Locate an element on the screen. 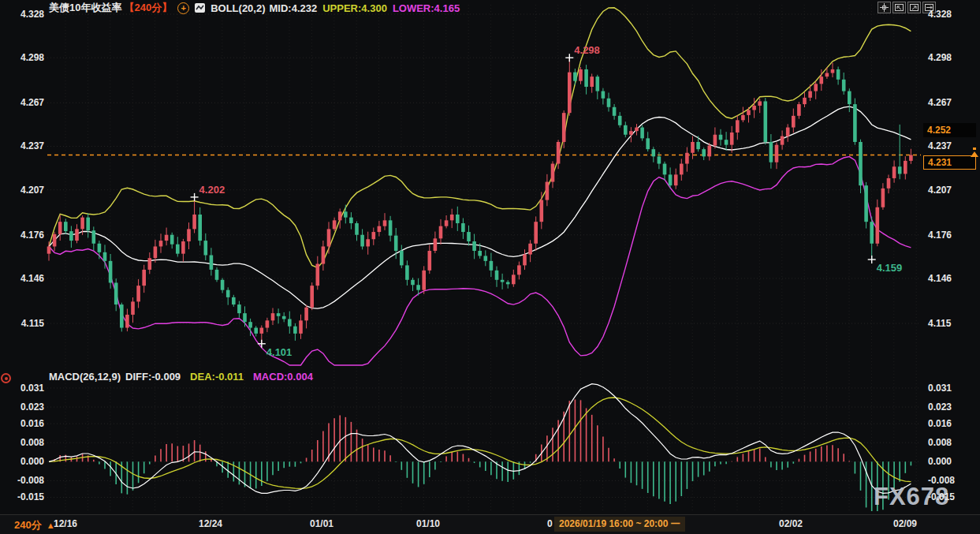  jump-latest-icon is located at coordinates (929, 8).